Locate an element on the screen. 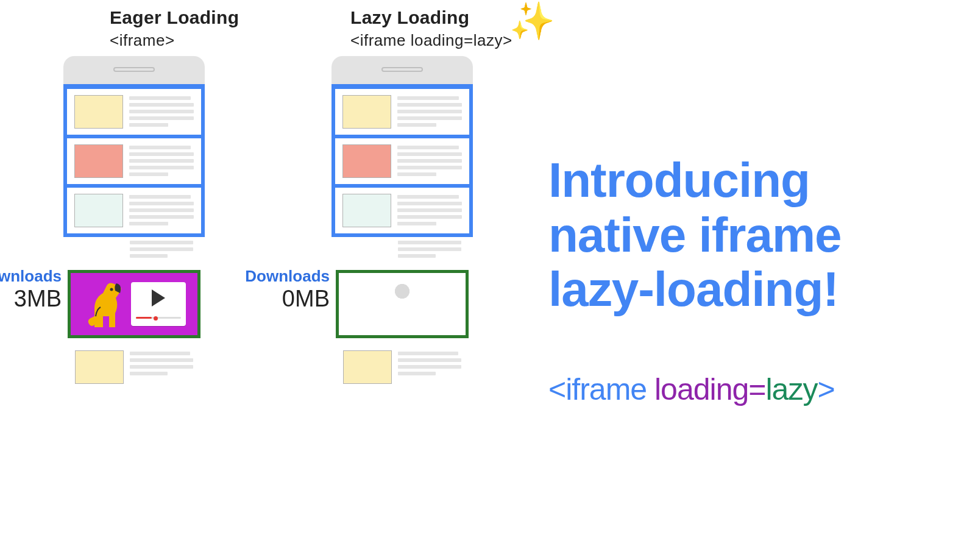 The height and width of the screenshot is (560, 975). phone-eager is located at coordinates (134, 146).